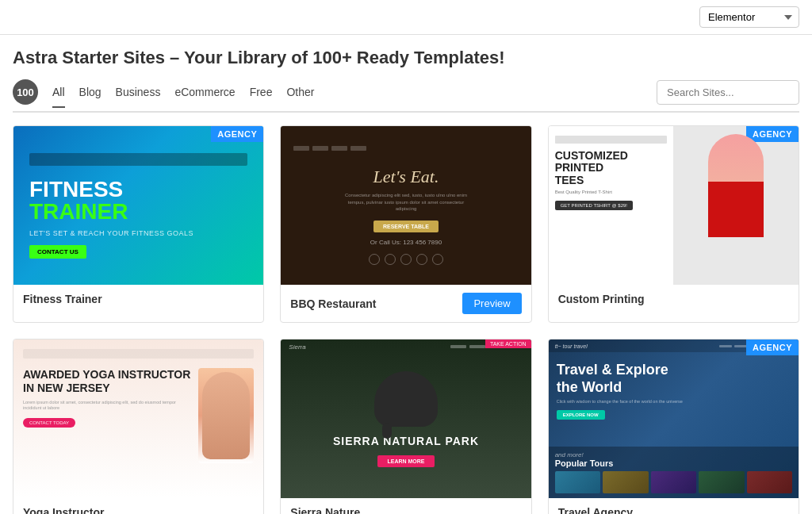  What do you see at coordinates (749, 17) in the screenshot?
I see `builder-select: Elementor Gutenberg Beaver Builder` at bounding box center [749, 17].